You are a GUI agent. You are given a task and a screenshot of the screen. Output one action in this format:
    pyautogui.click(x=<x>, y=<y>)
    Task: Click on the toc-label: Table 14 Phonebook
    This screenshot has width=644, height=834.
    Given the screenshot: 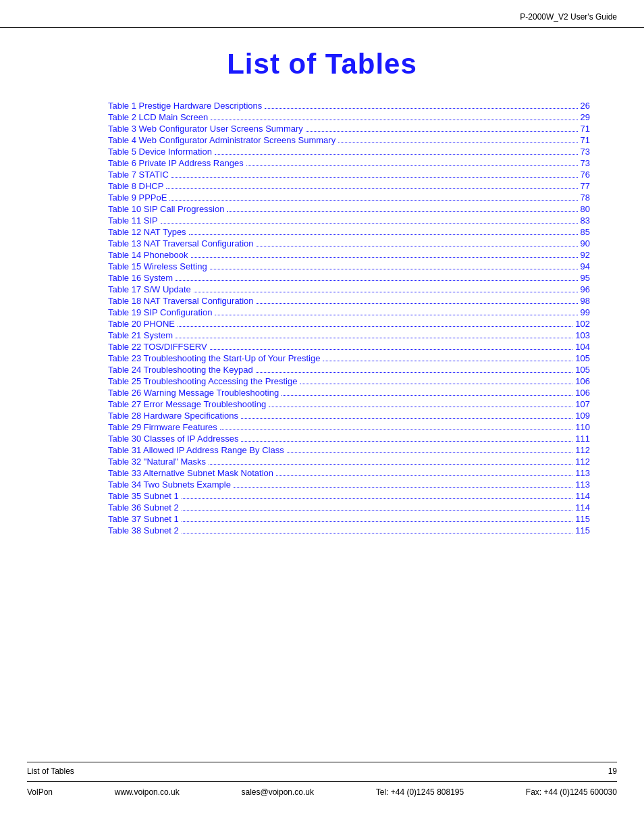 What is the action you would take?
    pyautogui.click(x=149, y=255)
    